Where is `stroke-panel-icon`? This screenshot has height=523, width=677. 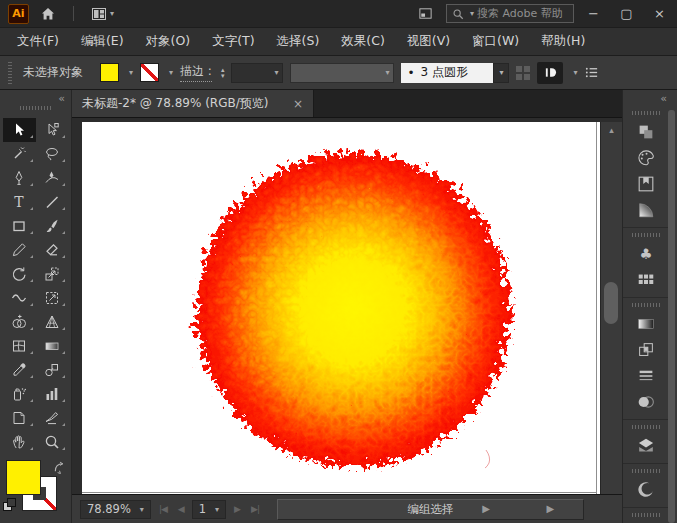
stroke-panel-icon is located at coordinates (646, 376).